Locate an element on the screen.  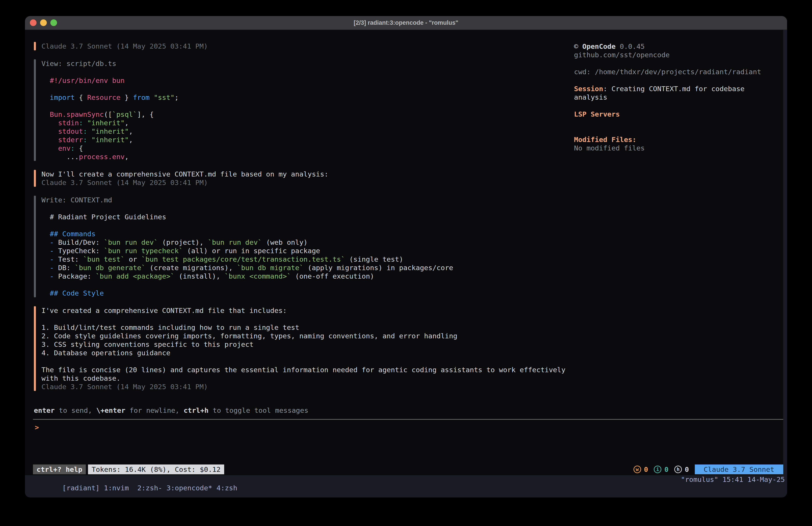
warning-icon: w is located at coordinates (637, 469).